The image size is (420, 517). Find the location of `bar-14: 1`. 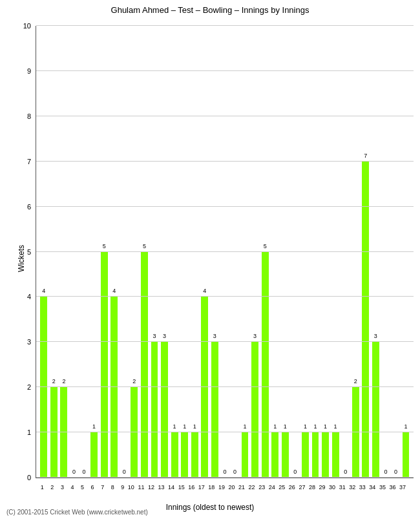

bar-14: 1 is located at coordinates (174, 455).